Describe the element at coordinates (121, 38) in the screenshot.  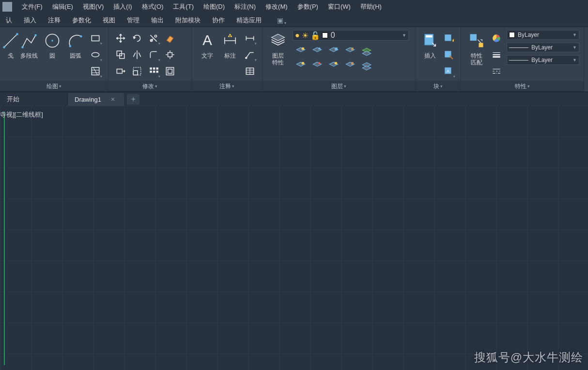
I see `tool-move` at that location.